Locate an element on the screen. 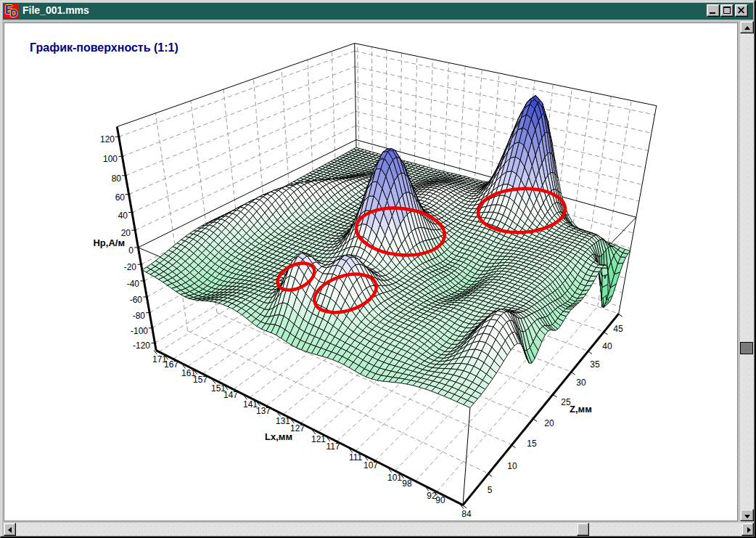  svg-text: -80 is located at coordinates (139, 316).